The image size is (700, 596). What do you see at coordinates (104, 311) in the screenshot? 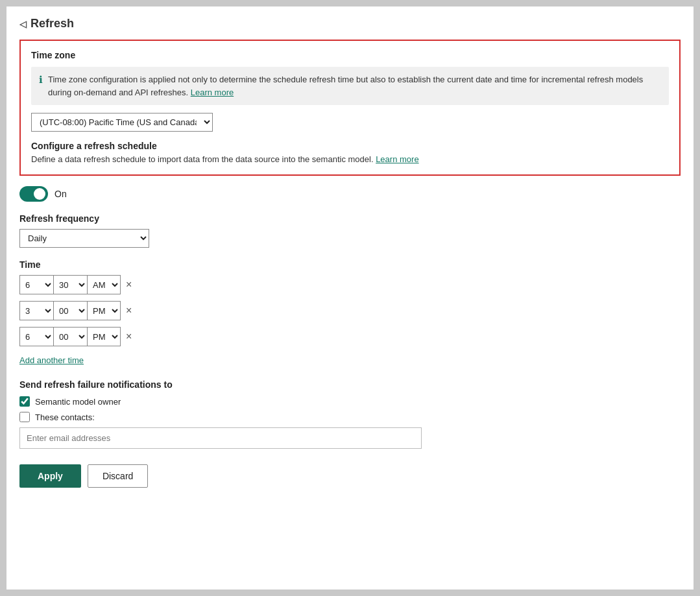
I see `time-ampm-2: PMAM` at bounding box center [104, 311].